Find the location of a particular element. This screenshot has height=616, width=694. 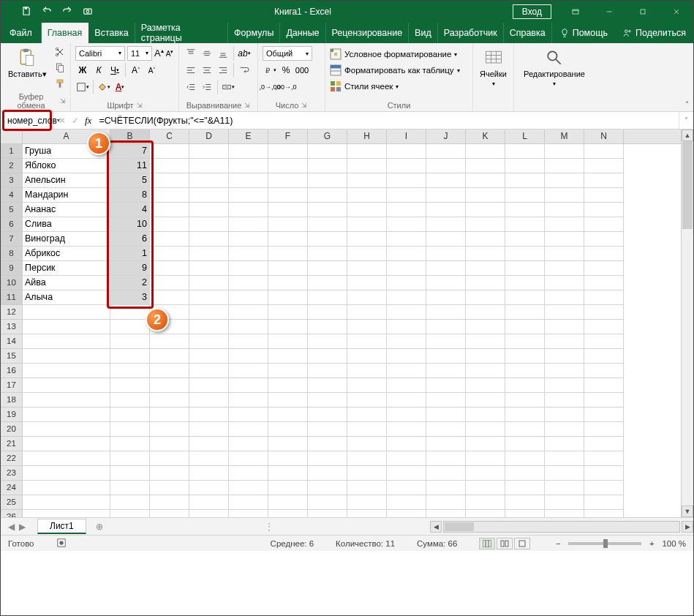

tab-view: Вид is located at coordinates (423, 33).